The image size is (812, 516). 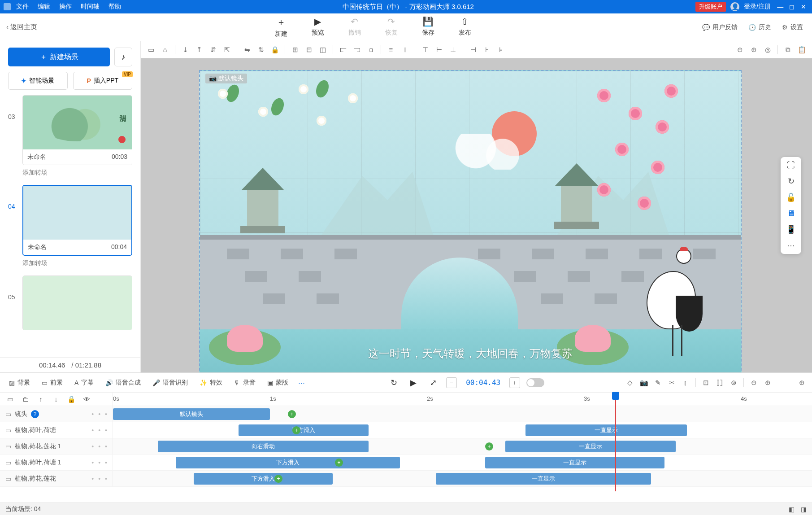 I want to click on tab-tts: 🔊语音合成, so click(x=123, y=383).